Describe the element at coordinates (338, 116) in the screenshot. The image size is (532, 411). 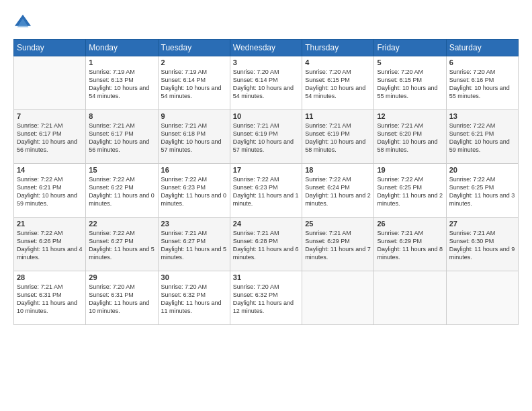
I see `day-number: 11` at that location.